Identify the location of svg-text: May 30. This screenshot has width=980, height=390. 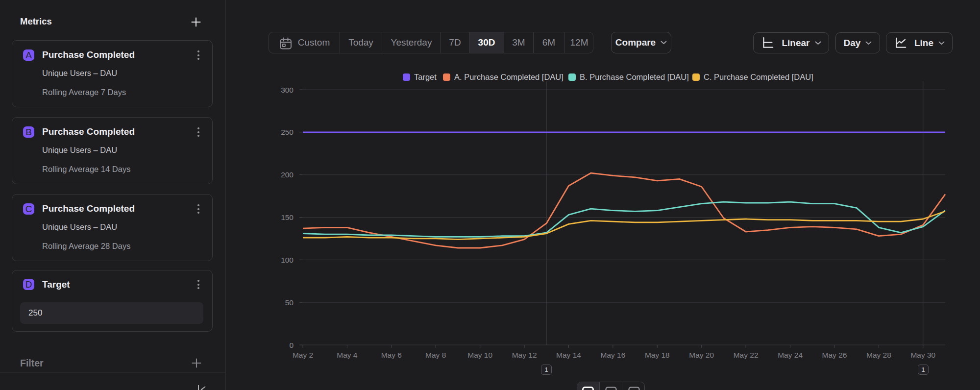
(923, 355).